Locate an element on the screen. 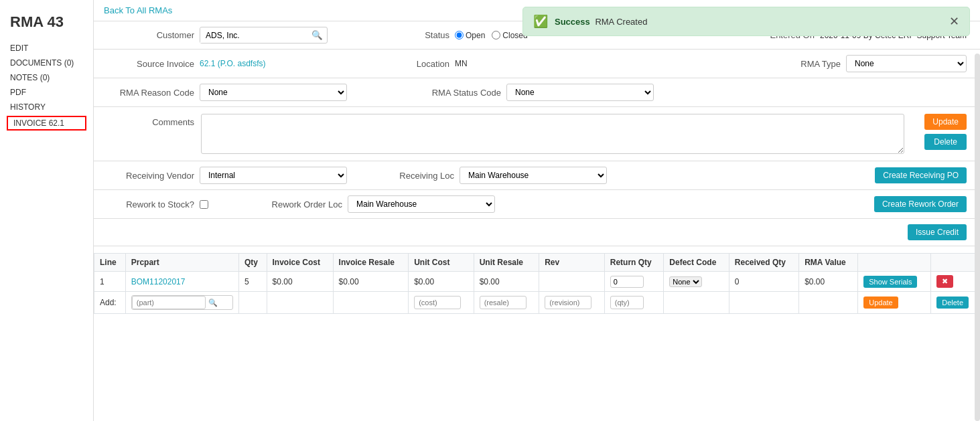 The height and width of the screenshot is (421, 980). col-invoice-cost: Invoice Cost is located at coordinates (300, 262).